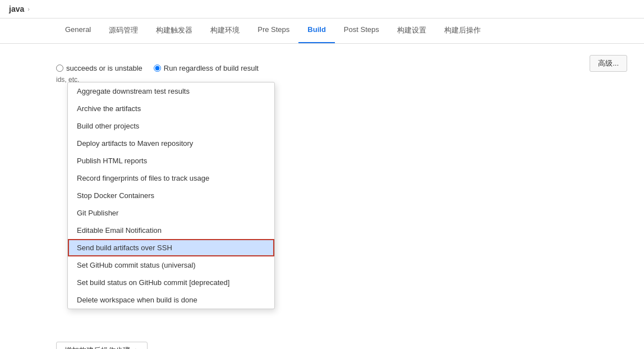 Image resolution: width=644 pixels, height=349 pixels. I want to click on dropdown-item-git-publisher: Git Publisher, so click(171, 213).